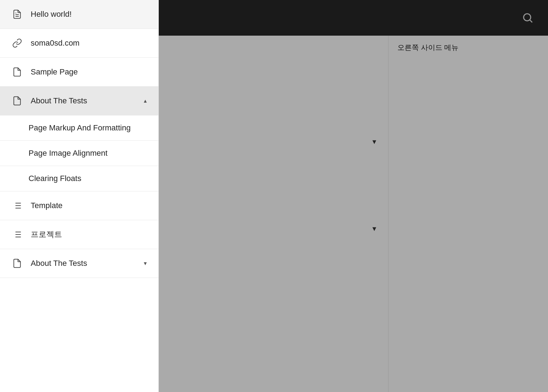 The width and height of the screenshot is (548, 392). Describe the element at coordinates (17, 43) in the screenshot. I see `link-icon` at that location.